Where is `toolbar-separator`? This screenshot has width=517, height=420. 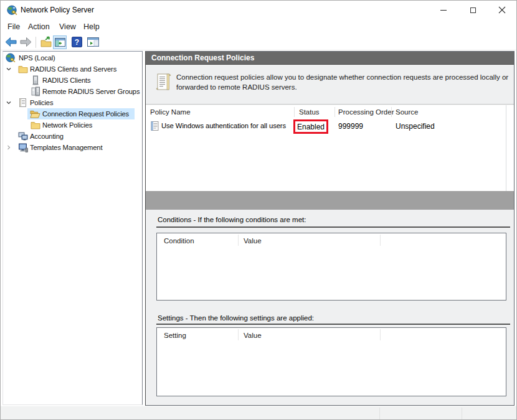
toolbar-separator is located at coordinates (36, 42).